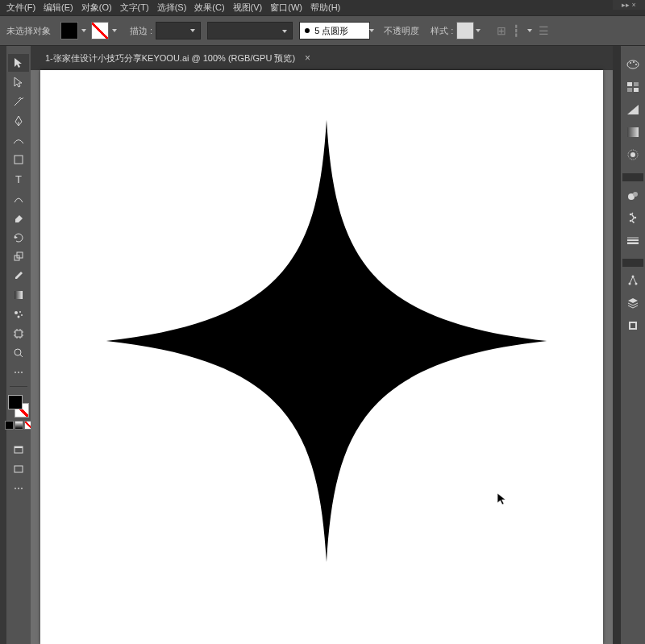 The image size is (645, 644). I want to click on style-swatch, so click(465, 31).